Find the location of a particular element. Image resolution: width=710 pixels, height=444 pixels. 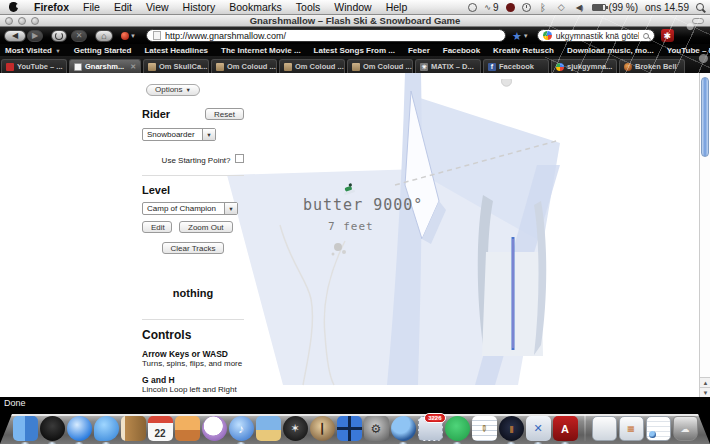

finder-icon is located at coordinates (26, 428).